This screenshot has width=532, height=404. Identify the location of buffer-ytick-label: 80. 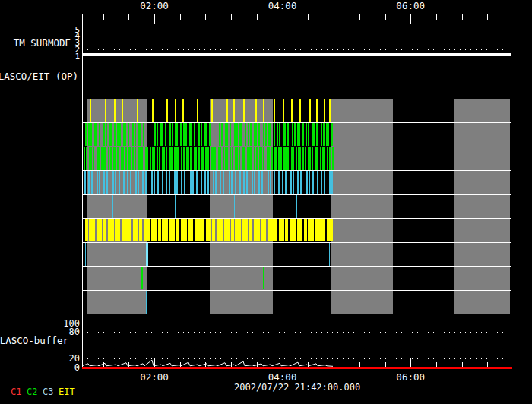
(68, 332).